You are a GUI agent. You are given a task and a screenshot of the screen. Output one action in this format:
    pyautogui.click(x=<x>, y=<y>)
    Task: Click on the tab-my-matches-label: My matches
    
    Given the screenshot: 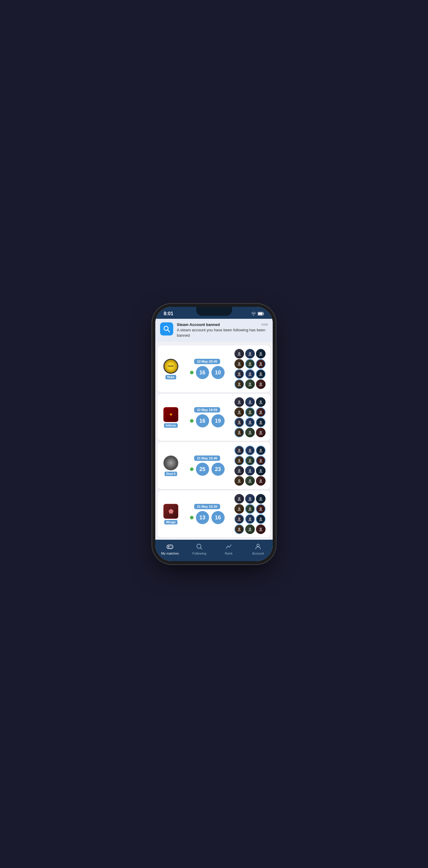 What is the action you would take?
    pyautogui.click(x=170, y=553)
    